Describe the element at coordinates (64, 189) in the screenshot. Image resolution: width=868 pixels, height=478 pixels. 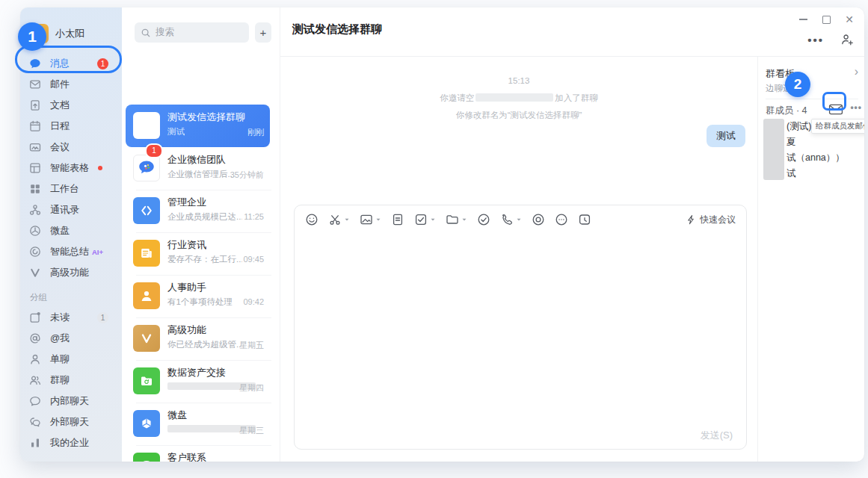
I see `sidebar-item-label: 工作台` at that location.